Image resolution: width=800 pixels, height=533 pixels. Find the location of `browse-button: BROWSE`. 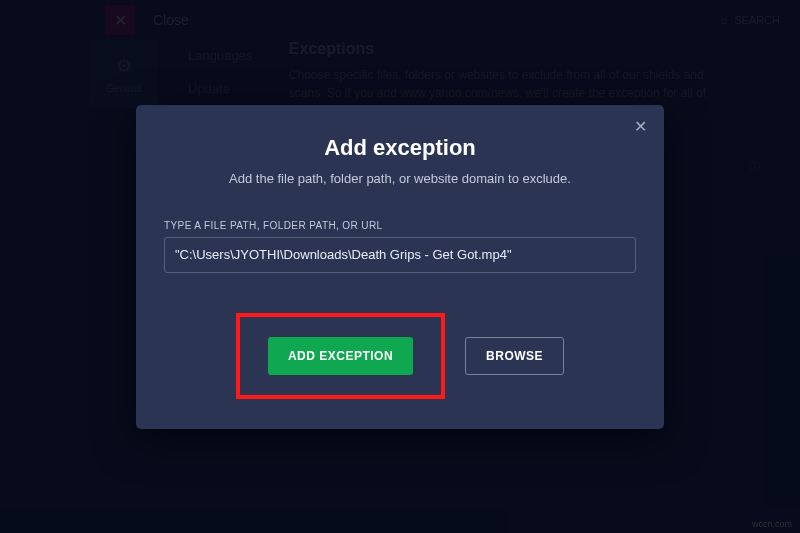

browse-button: BROWSE is located at coordinates (514, 356).